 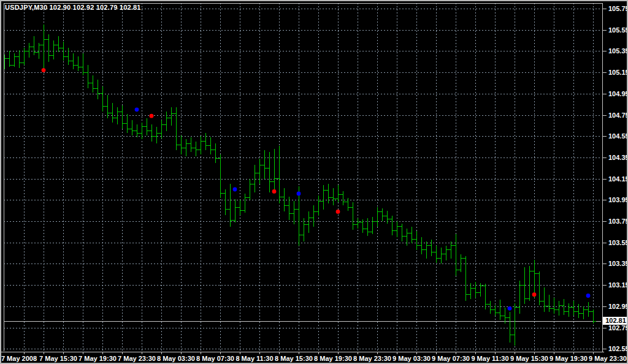 I want to click on price-axis-label: 103.35, so click(x=618, y=264).